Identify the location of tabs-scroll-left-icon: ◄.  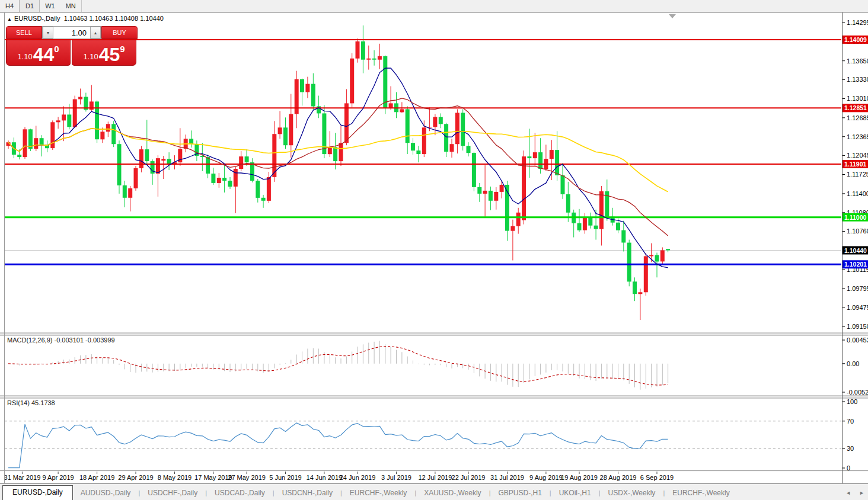
(848, 493).